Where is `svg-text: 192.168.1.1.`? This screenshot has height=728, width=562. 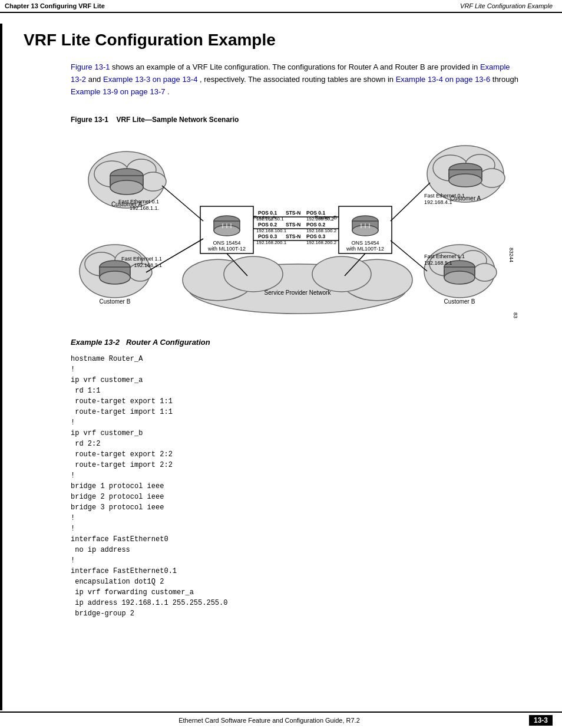
svg-text: 192.168.1.1. is located at coordinates (144, 208).